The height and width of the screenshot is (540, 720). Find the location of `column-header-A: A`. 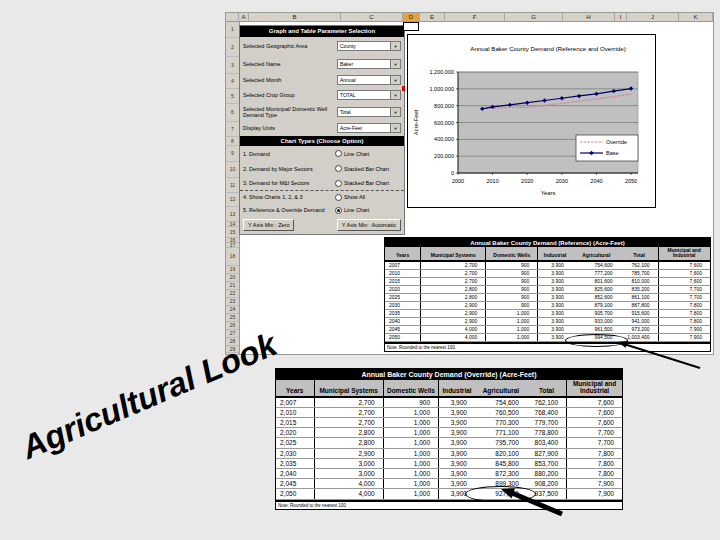

column-header-A: A is located at coordinates (244, 17).